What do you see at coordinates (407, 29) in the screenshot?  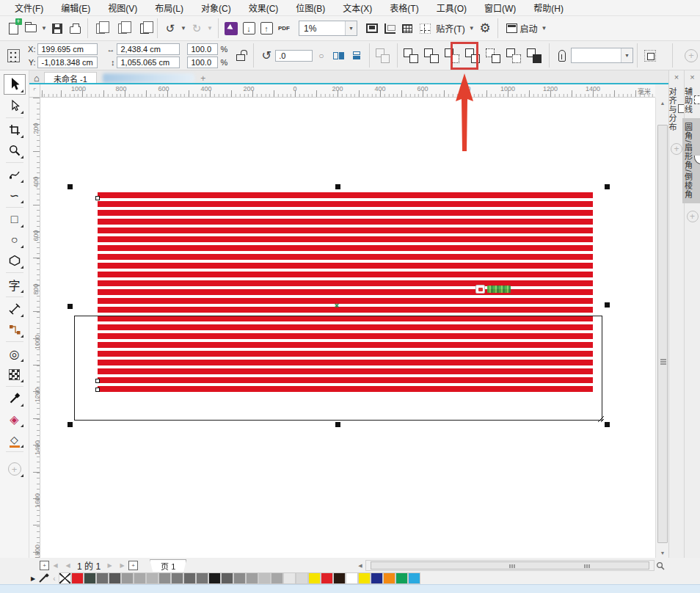 I see `show-grid-button` at bounding box center [407, 29].